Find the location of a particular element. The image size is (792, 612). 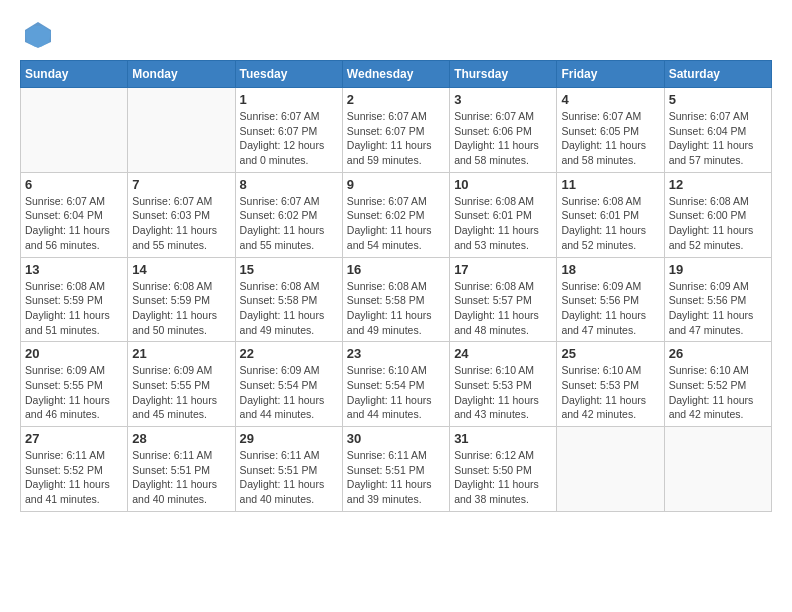

calendar-week-row: 1Sunrise: 6:07 AM Sunset: 6:07 PM Daylig… is located at coordinates (396, 130).